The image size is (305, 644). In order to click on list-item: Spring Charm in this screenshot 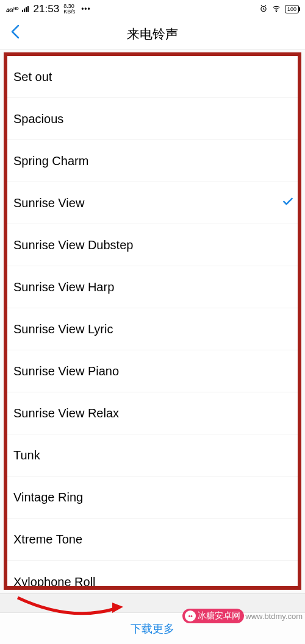, I will do `click(152, 161)`.